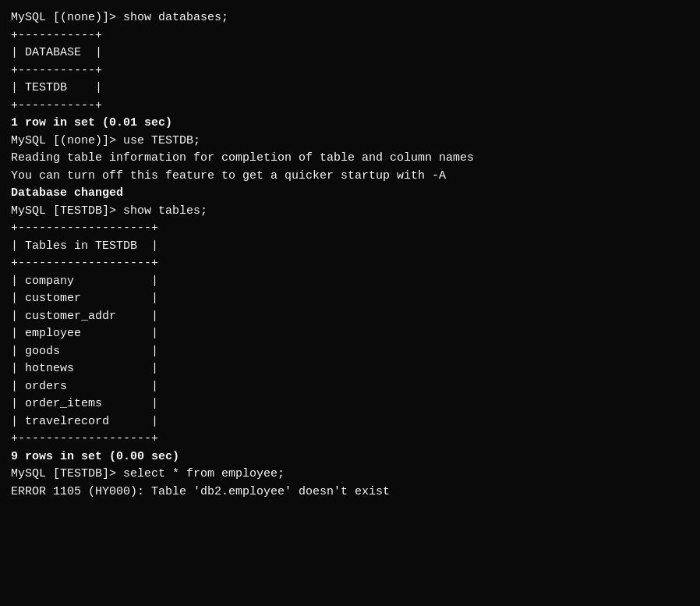  What do you see at coordinates (350, 370) in the screenshot?
I see `terminal-line: | hotnews |` at bounding box center [350, 370].